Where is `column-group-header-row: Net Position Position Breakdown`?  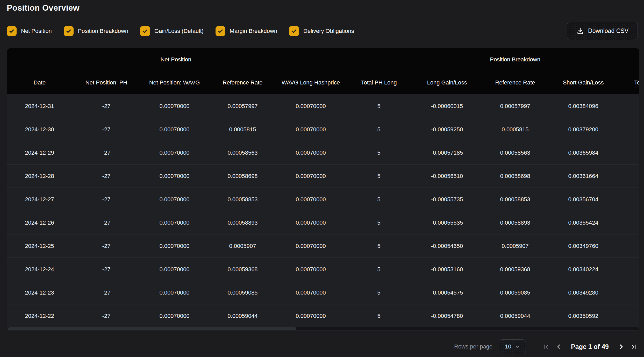 column-group-header-row: Net Position Position Breakdown is located at coordinates (323, 60).